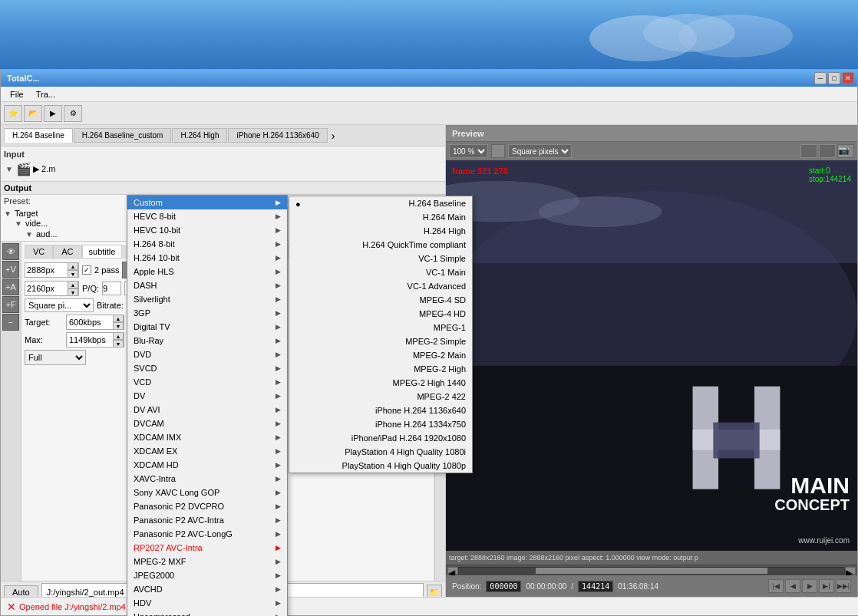 This screenshot has width=858, height=616. What do you see at coordinates (207, 575) in the screenshot?
I see `dropdown-item-jpeg2000: JPEG2000 ▶` at bounding box center [207, 575].